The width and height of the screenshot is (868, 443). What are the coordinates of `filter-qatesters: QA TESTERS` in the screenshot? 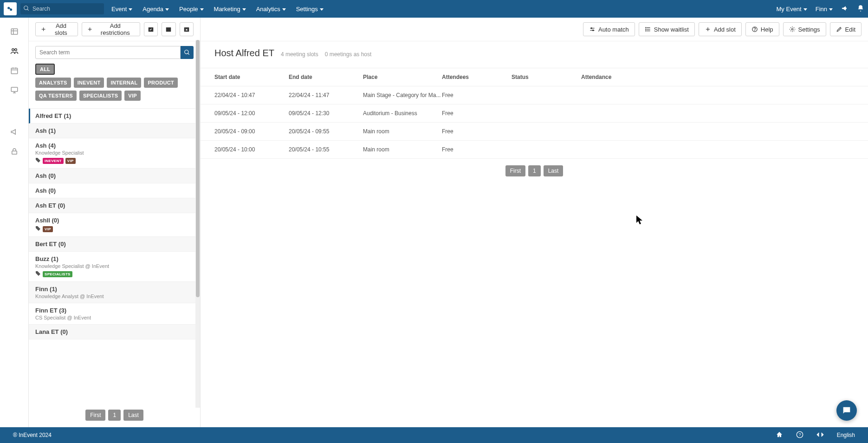 It's located at (56, 96).